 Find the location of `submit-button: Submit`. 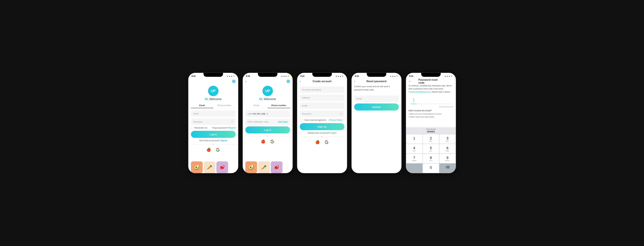

submit-button: Submit is located at coordinates (376, 107).